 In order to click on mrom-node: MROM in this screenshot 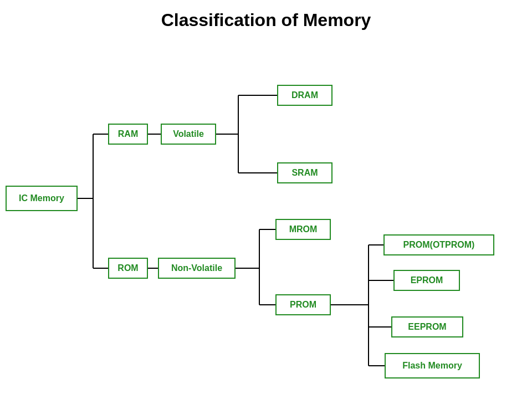, I will do `click(303, 229)`.